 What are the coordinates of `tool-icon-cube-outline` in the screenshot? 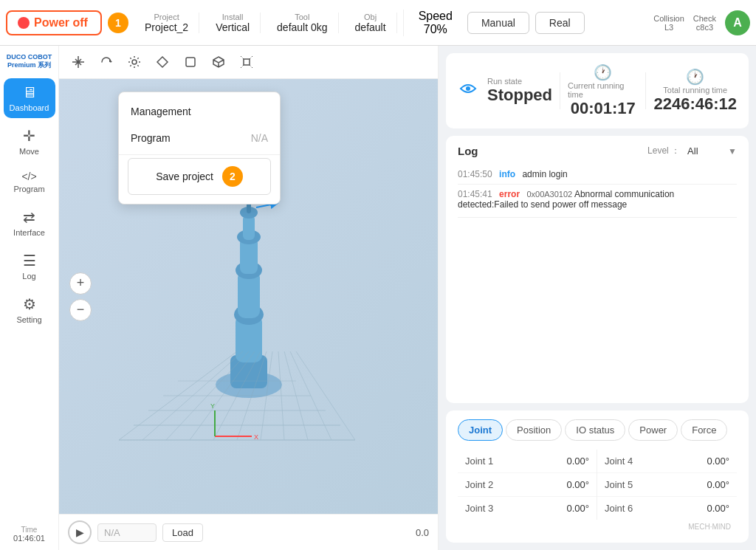 It's located at (219, 62).